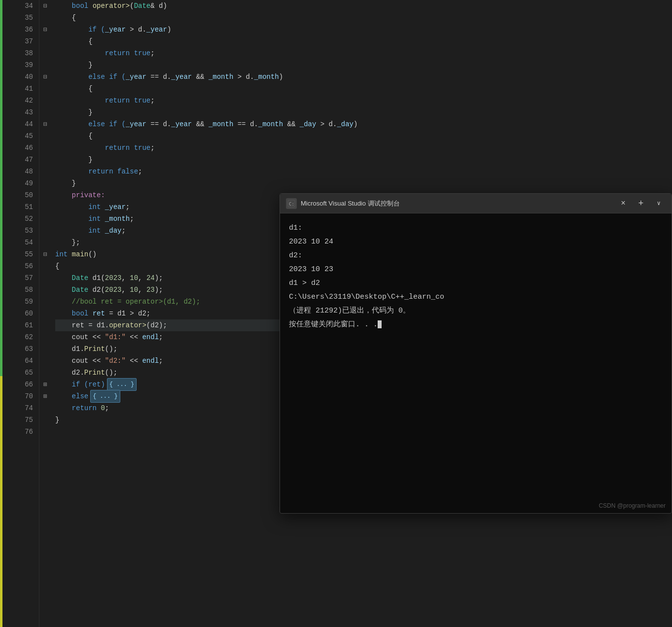 The image size is (672, 627). I want to click on line-number: 62, so click(18, 337).